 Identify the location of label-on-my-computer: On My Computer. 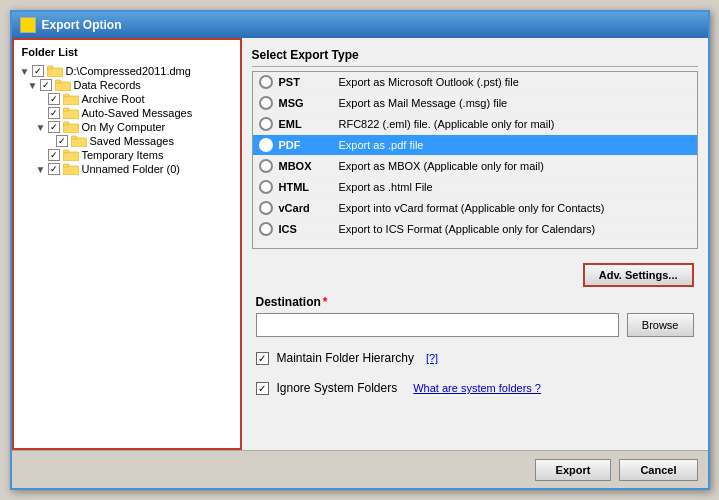
(124, 127).